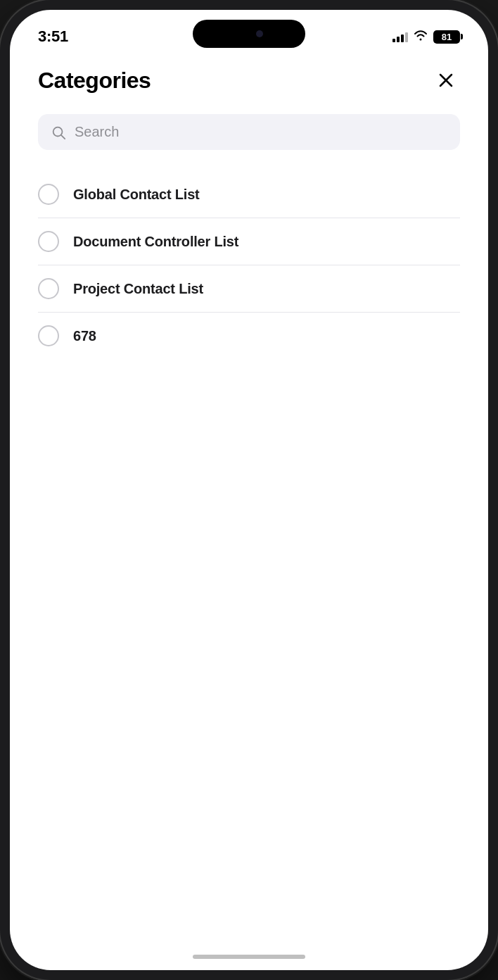  I want to click on search-icon, so click(58, 132).